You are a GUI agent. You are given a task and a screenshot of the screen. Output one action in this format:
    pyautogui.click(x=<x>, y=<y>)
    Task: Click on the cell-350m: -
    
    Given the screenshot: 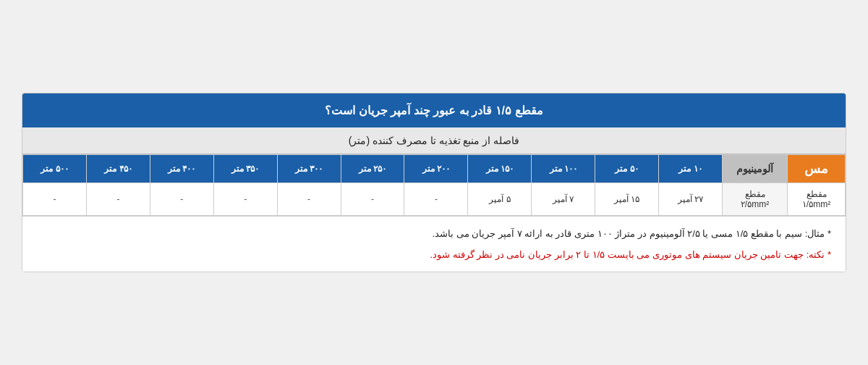 What is the action you would take?
    pyautogui.click(x=245, y=198)
    